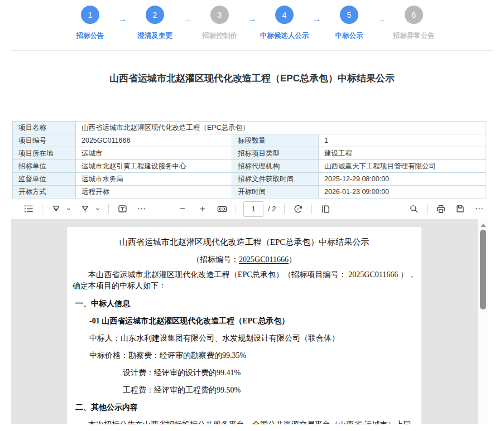 The width and height of the screenshot is (504, 431). Describe the element at coordinates (285, 36) in the screenshot. I see `step-label: 中标候选人公示` at that location.